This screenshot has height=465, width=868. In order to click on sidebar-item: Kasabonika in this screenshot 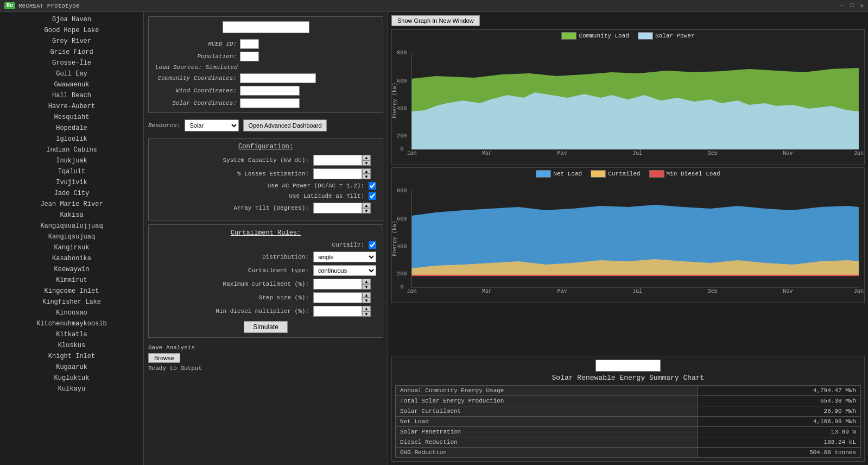, I will do `click(72, 259)`.